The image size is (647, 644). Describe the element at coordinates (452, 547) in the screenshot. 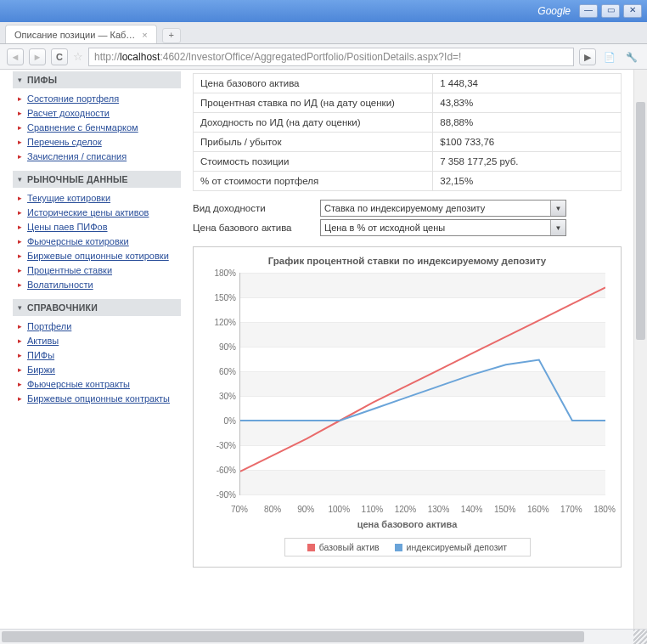

I see `legend-item-dep: индексируемый депозит` at that location.